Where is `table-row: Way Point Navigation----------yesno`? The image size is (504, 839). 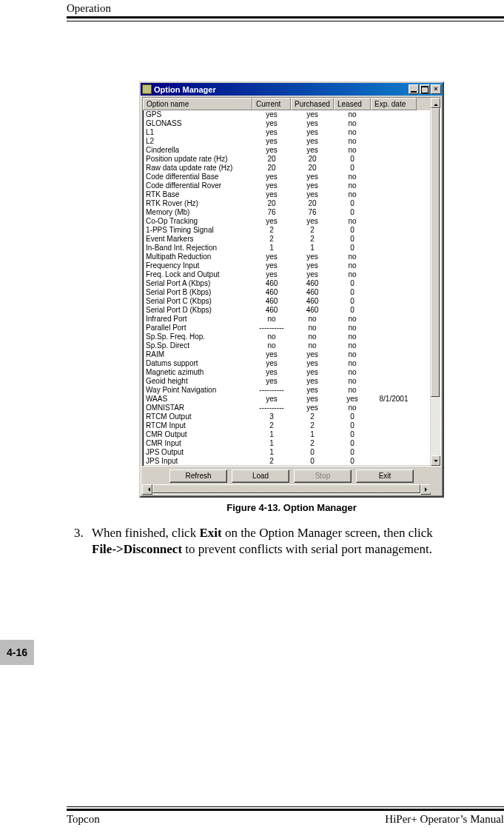 table-row: Way Point Navigation----------yesno is located at coordinates (286, 390).